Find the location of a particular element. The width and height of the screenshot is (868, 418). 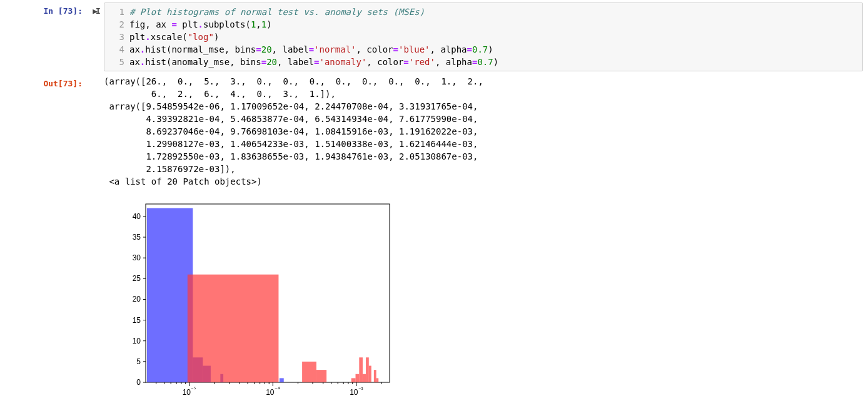

run-icon: ▶I is located at coordinates (96, 11).